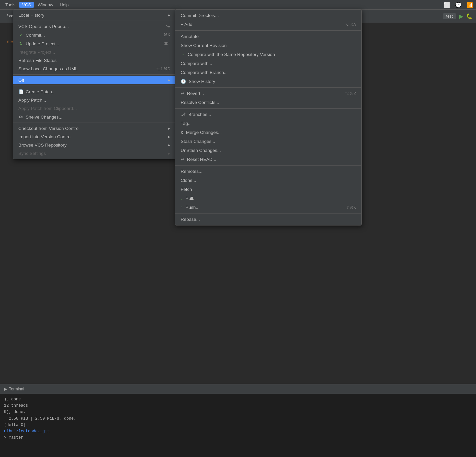  Describe the element at coordinates (45, 137) in the screenshot. I see `import-vcs-label: Import into Version Control` at that location.